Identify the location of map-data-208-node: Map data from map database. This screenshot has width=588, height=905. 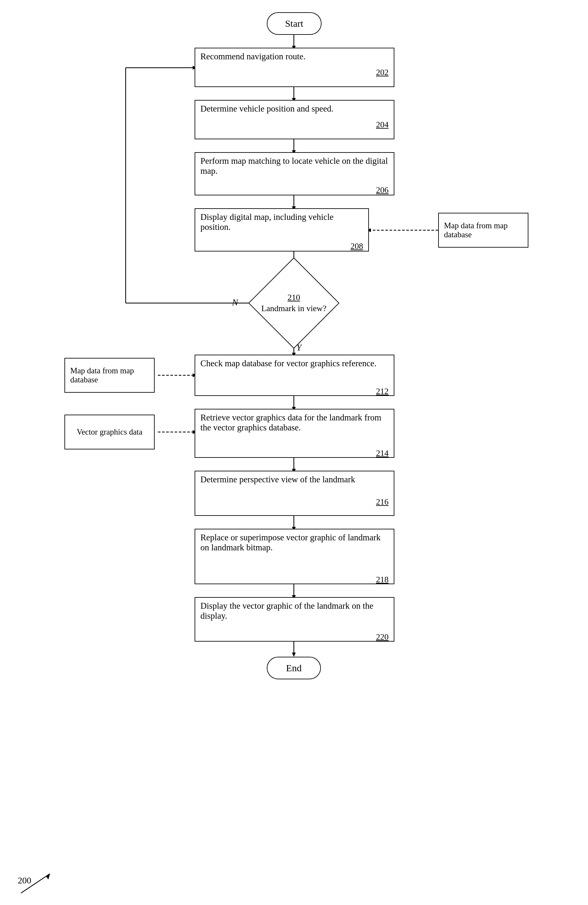
(483, 230).